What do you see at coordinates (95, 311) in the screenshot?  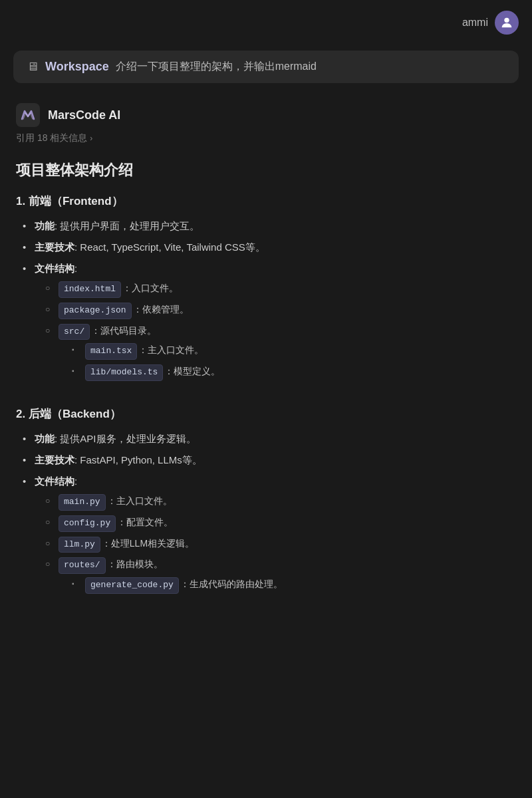 I see `code-tag: package.json` at bounding box center [95, 311].